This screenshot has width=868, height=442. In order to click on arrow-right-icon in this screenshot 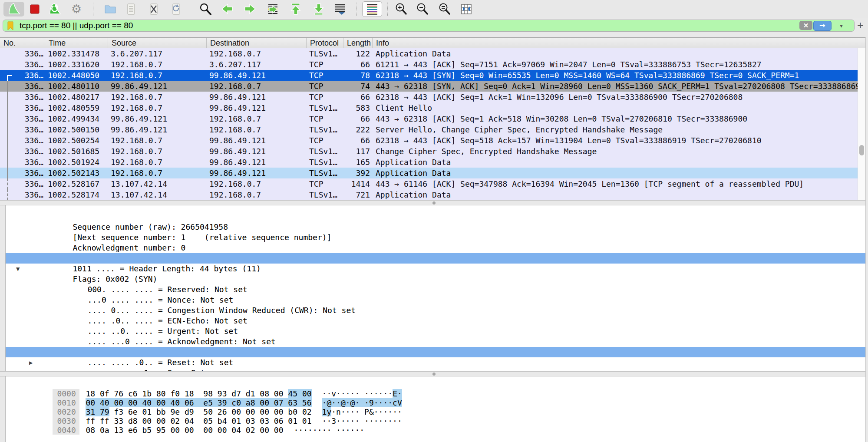, I will do `click(250, 9)`.